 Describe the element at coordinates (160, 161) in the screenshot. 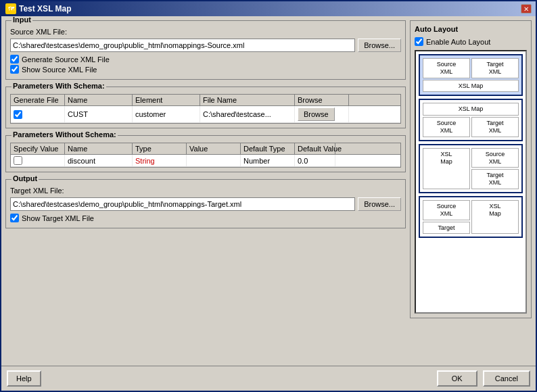

I see `cell-type: String` at that location.